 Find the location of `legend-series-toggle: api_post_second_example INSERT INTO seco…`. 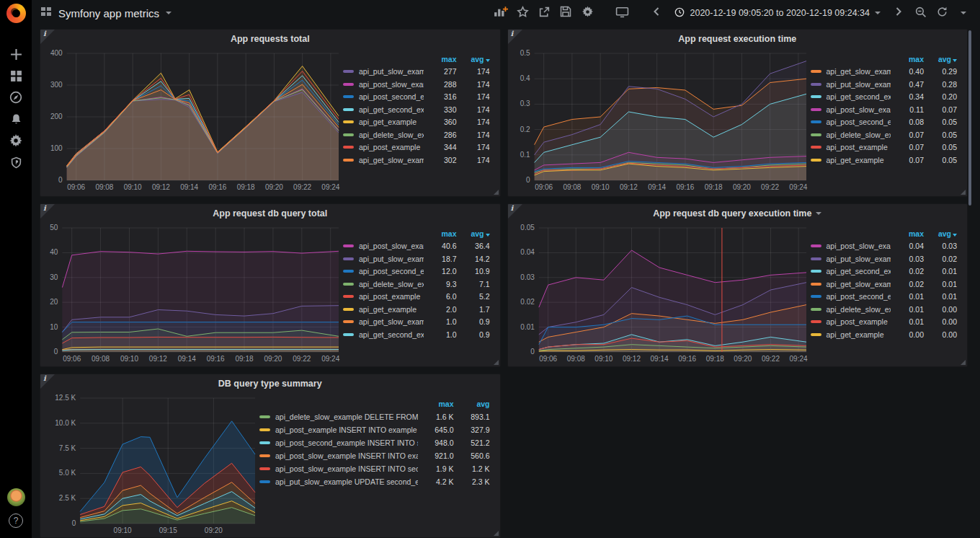

legend-series-toggle: api_post_second_example INSERT INTO seco… is located at coordinates (339, 443).